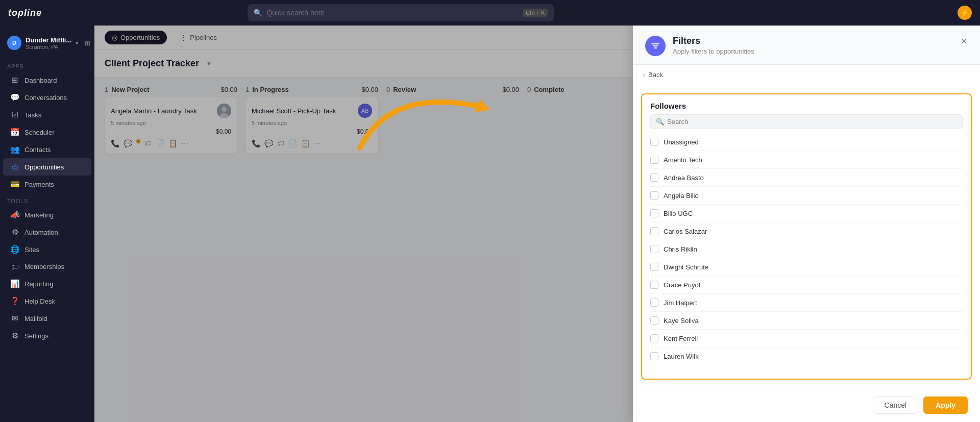 The image size is (980, 422). What do you see at coordinates (47, 224) in the screenshot?
I see `sidebar: D Dunder Miffli... Scranton, PA ▾ ⊞ Apps…` at bounding box center [47, 224].